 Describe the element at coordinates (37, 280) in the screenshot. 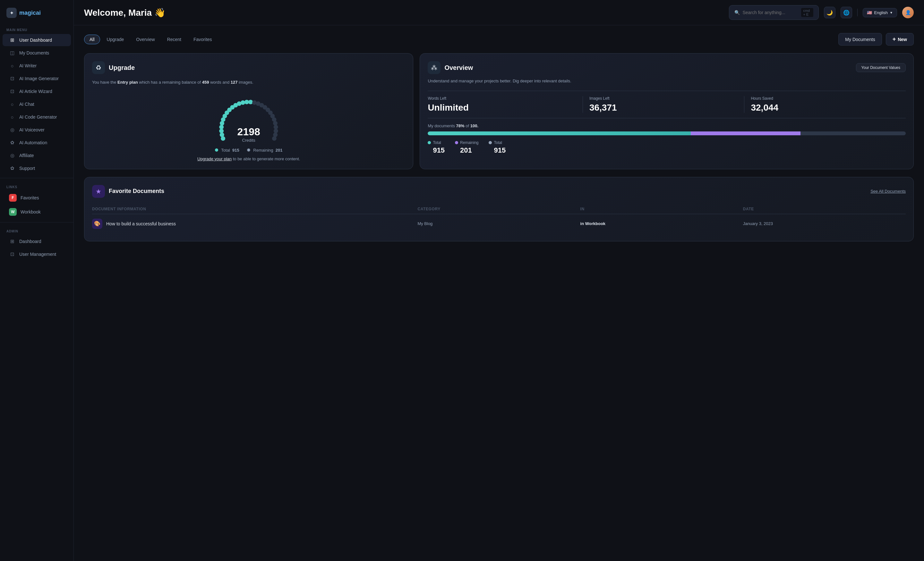

I see `sidebar: ✦ magicai MAIN MENU ⊞ User Dashboard ◫ M…` at that location.